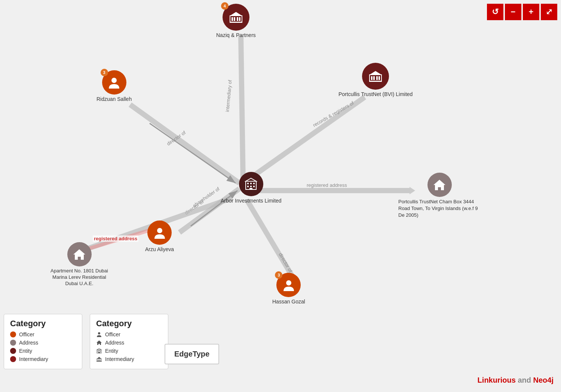 The image size is (561, 392). Describe the element at coordinates (99, 343) in the screenshot. I see `legend-home-icon` at that location.